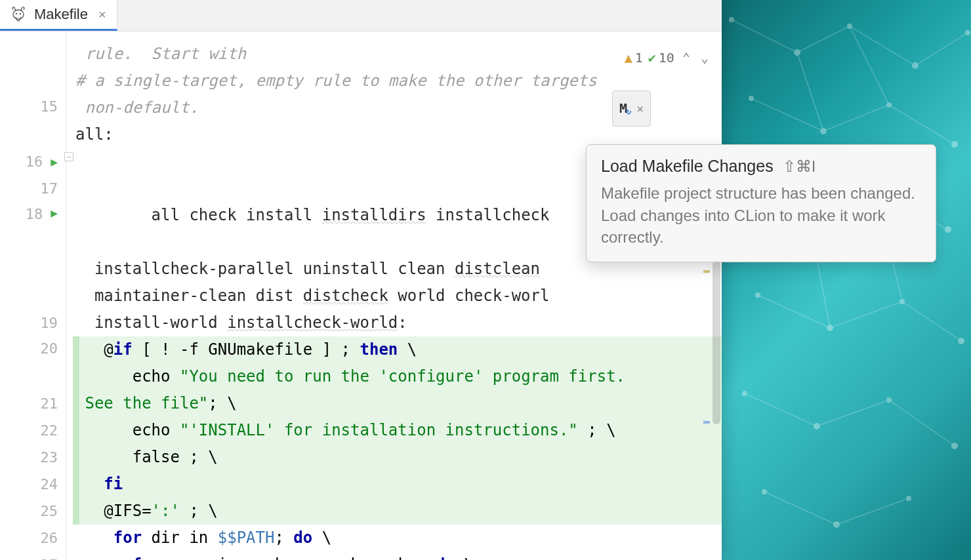 This screenshot has width=971, height=560. Describe the element at coordinates (33, 556) in the screenshot. I see `gutter-line: 27` at that location.